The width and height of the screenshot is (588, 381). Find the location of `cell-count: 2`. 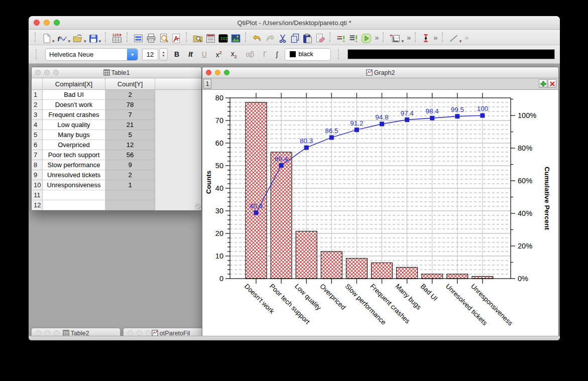

cell-count: 2 is located at coordinates (131, 95).